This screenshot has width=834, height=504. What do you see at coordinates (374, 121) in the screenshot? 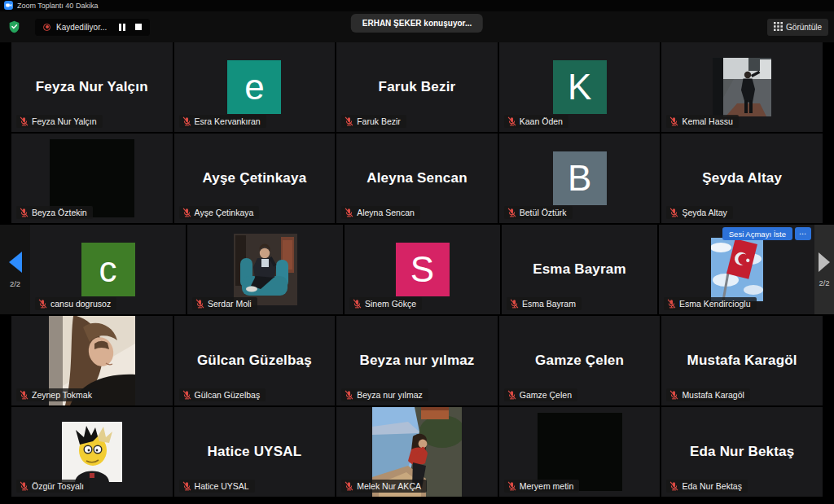
I see `participant-name-label: Faruk Bezir` at bounding box center [374, 121].